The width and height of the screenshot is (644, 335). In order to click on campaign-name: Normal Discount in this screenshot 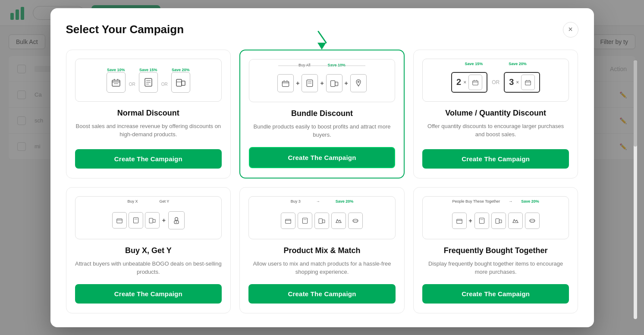, I will do `click(148, 113)`.